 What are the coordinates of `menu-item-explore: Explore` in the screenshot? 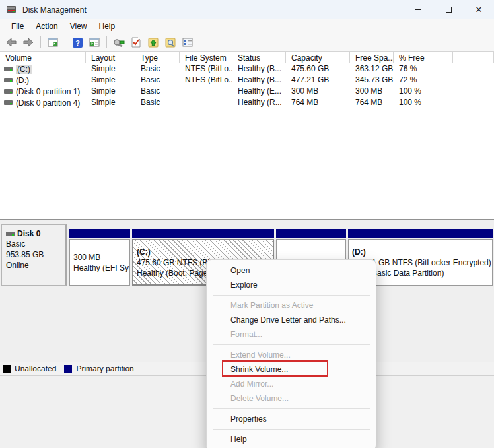 It's located at (291, 285).